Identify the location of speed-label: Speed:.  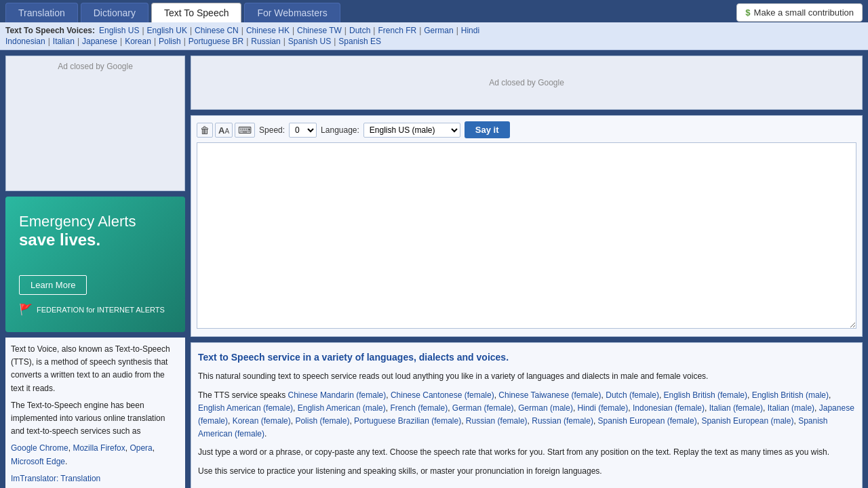
(272, 130).